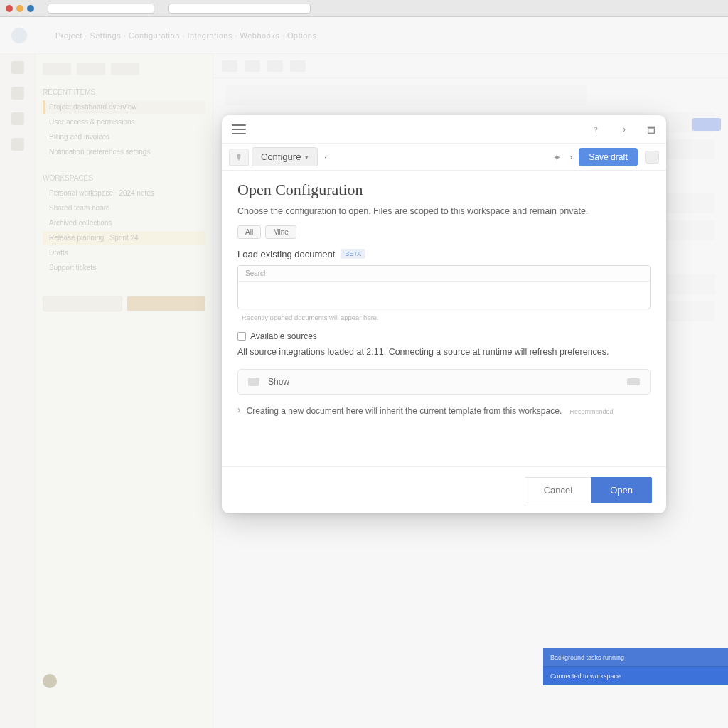 The height and width of the screenshot is (728, 728). Describe the element at coordinates (364, 9) in the screenshot. I see `browser-chrome` at that location.